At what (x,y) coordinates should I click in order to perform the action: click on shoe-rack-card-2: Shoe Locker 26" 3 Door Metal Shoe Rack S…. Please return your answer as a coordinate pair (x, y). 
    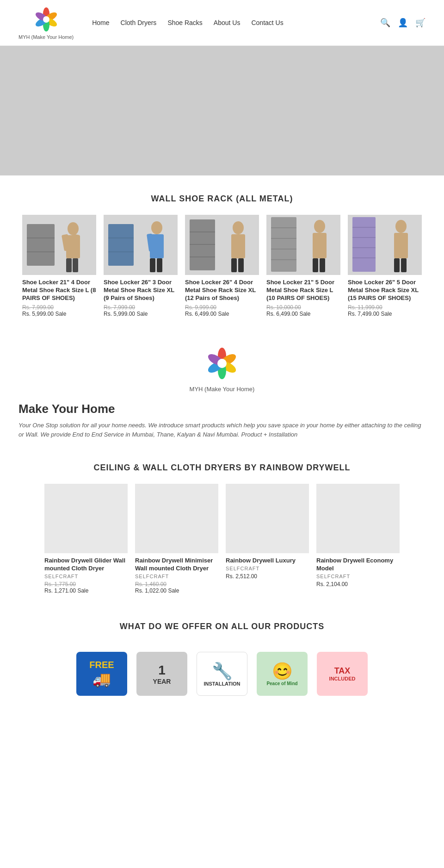
    Looking at the image, I should click on (141, 266).